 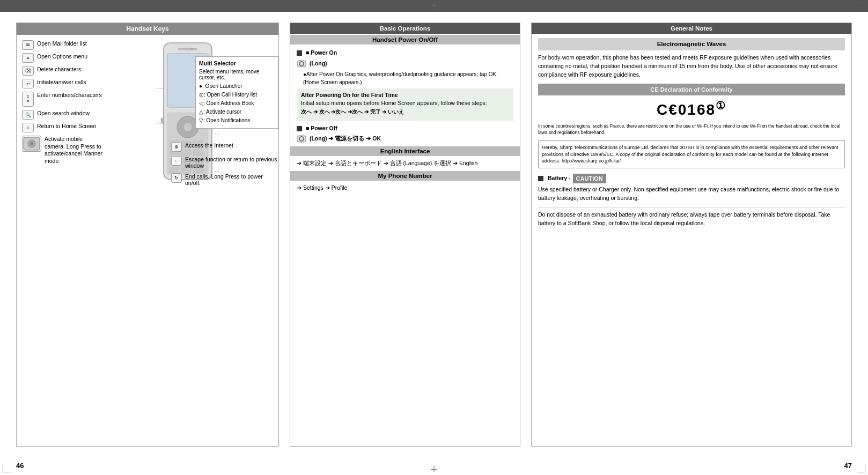 What do you see at coordinates (62, 83) in the screenshot?
I see `key-label-calls: Initiate/answer calls` at bounding box center [62, 83].